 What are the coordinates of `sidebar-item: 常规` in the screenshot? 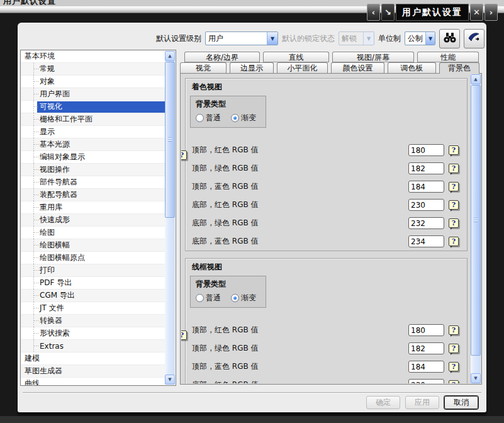 It's located at (93, 69).